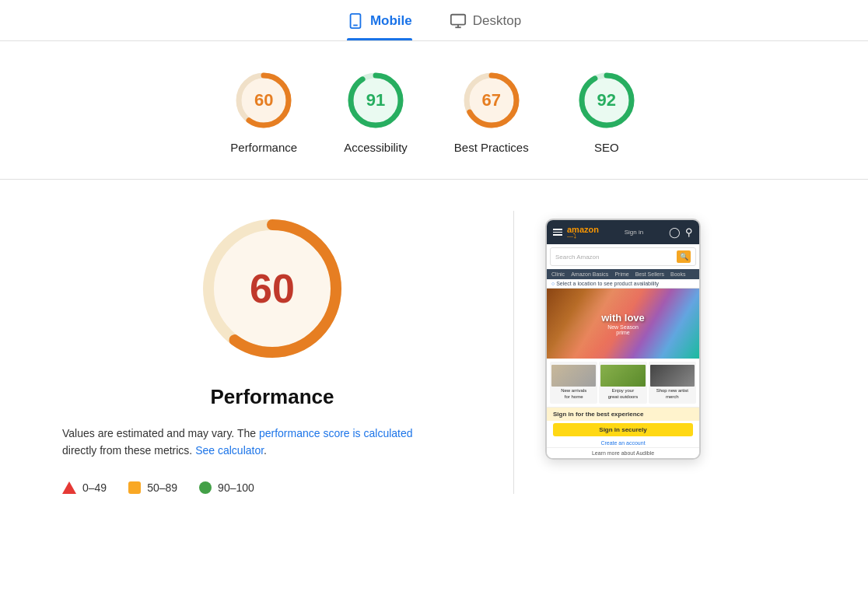 The width and height of the screenshot is (868, 616). I want to click on legend-item-red: 0–49, so click(84, 488).